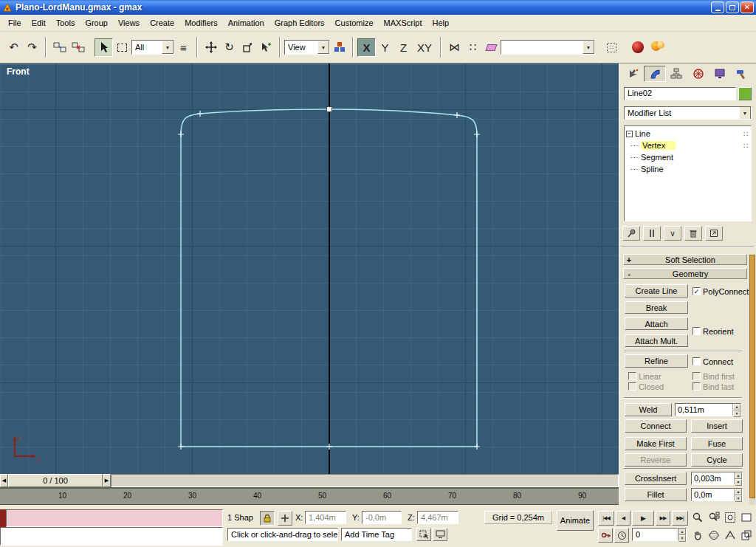 The width and height of the screenshot is (756, 547). Describe the element at coordinates (4, 481) in the screenshot. I see `time-slider-left-arrow: ◀` at that location.